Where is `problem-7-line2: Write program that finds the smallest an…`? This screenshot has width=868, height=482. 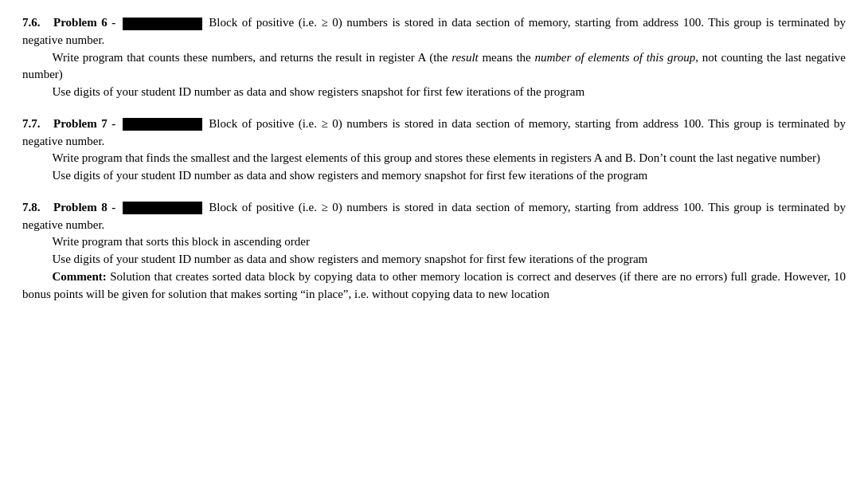 problem-7-line2: Write program that finds the smallest an… is located at coordinates (434, 159).